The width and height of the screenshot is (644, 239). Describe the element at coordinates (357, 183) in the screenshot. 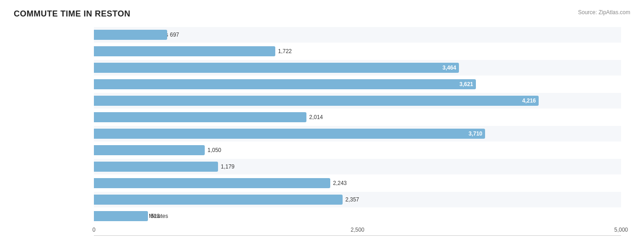

I see `bar-row: 45 to 59 Minutes 2,243` at that location.